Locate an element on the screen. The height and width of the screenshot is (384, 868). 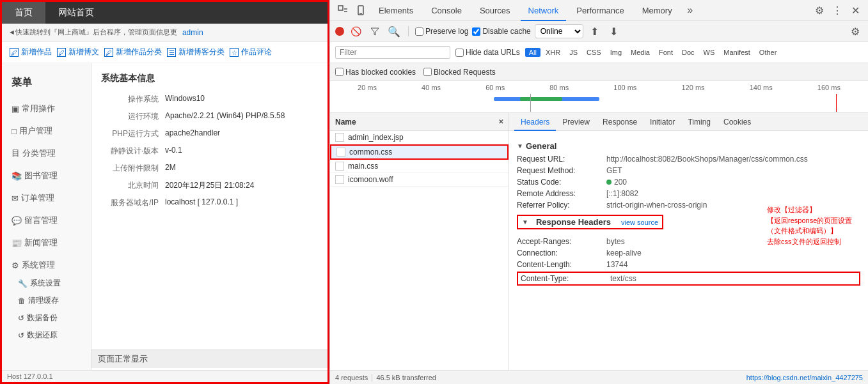
mobile-icon is located at coordinates (361, 10).